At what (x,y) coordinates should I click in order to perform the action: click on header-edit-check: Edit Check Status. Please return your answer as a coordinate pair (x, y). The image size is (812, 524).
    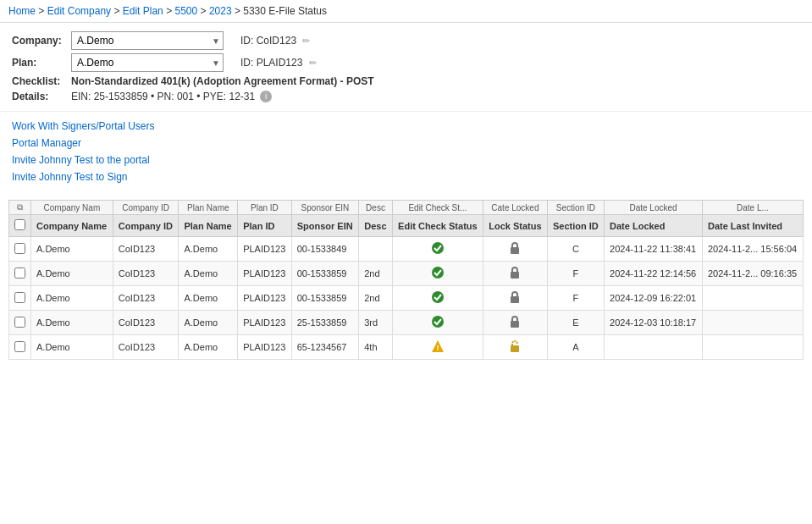
    Looking at the image, I should click on (437, 226).